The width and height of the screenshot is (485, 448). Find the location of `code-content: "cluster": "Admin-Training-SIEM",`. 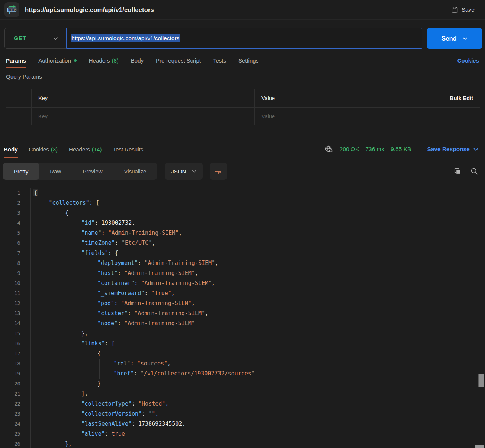

code-content: "cluster": "Admin-Training-SIEM", is located at coordinates (258, 313).